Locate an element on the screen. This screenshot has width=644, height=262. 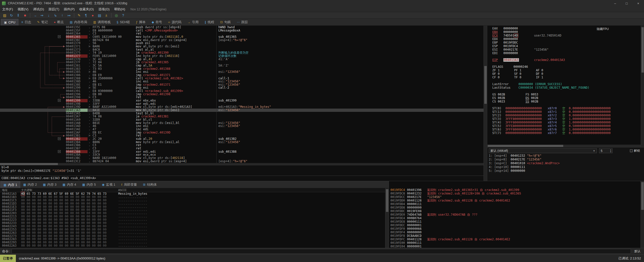
stack-row: 0019FE0000000111 is located at coordinates (516, 243).